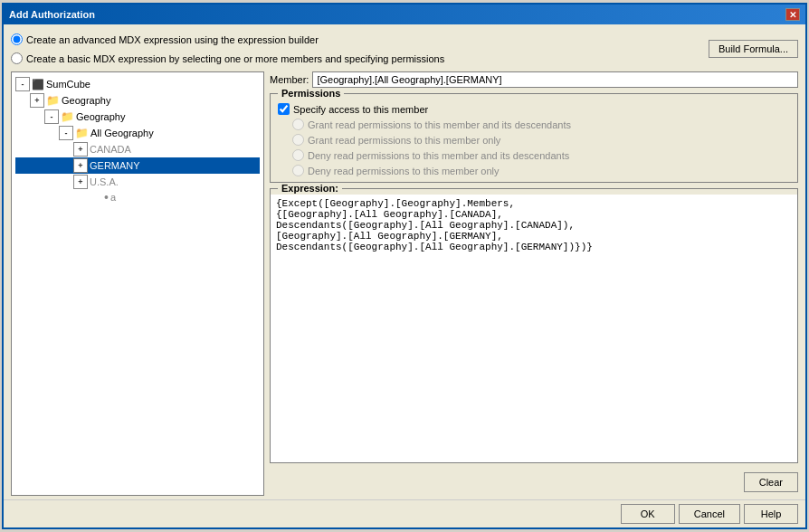 Image resolution: width=809 pixels, height=532 pixels. I want to click on tree-item-geography2: - 📁 Geography, so click(138, 117).